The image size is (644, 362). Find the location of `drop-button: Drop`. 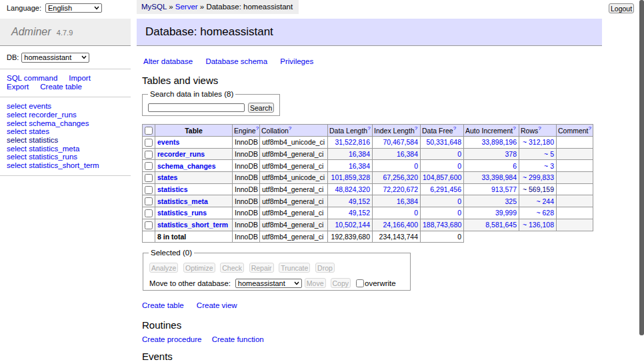

drop-button: Drop is located at coordinates (325, 268).